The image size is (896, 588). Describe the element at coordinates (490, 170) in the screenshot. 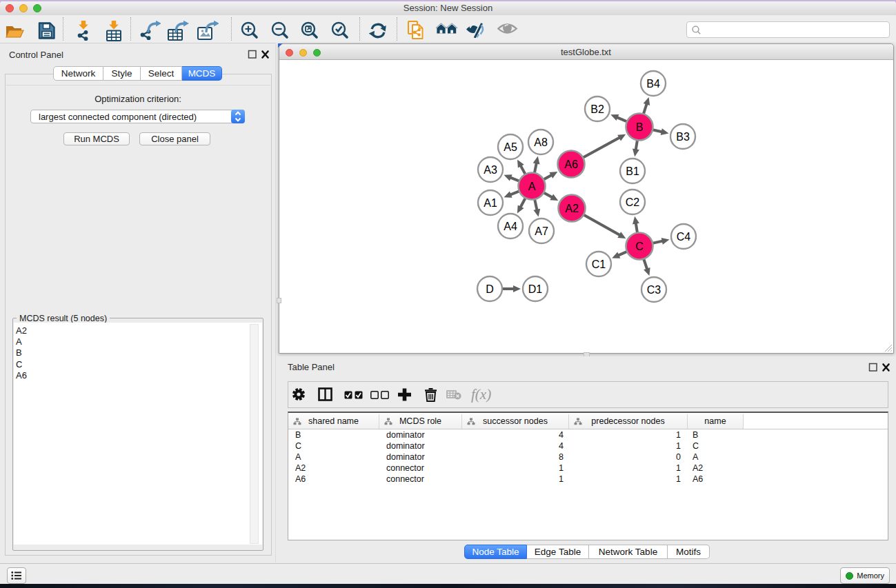

I see `svg-text: A3` at that location.